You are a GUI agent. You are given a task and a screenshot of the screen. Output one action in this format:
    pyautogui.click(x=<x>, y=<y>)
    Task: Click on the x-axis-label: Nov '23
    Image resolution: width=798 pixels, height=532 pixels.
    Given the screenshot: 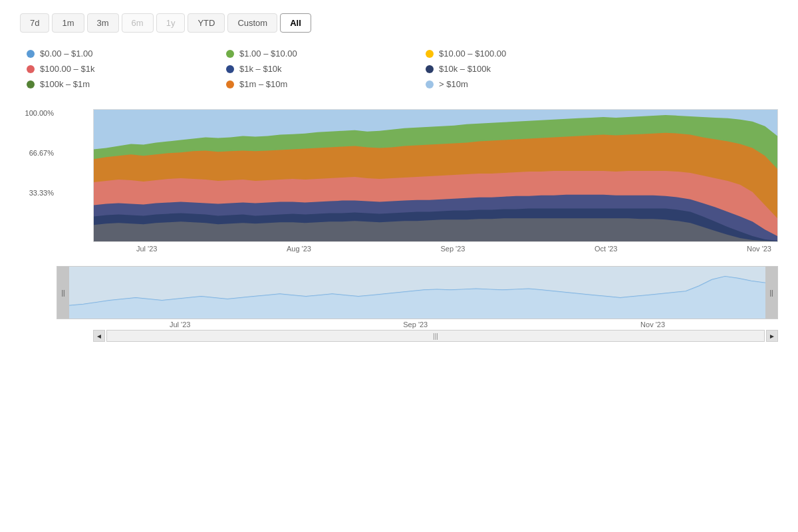 What is the action you would take?
    pyautogui.click(x=759, y=249)
    